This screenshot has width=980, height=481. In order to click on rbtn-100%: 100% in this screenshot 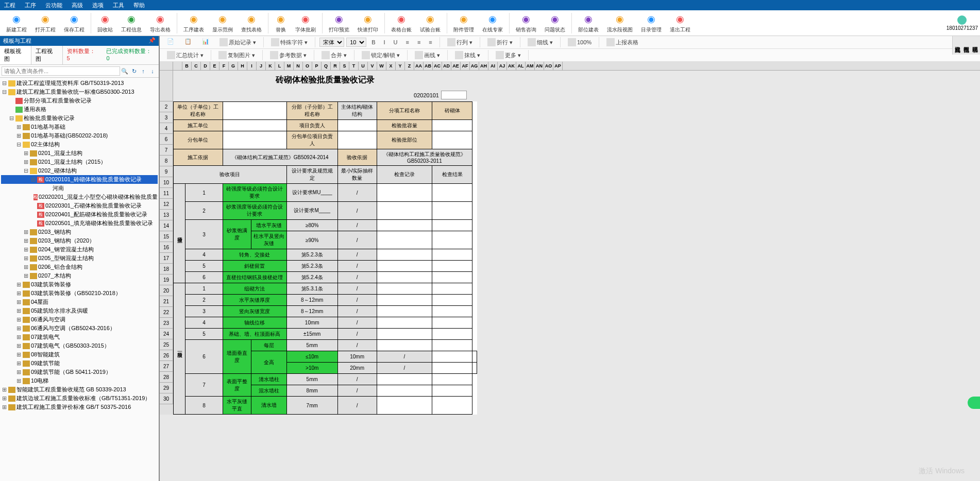, I will do `click(580, 42)`.